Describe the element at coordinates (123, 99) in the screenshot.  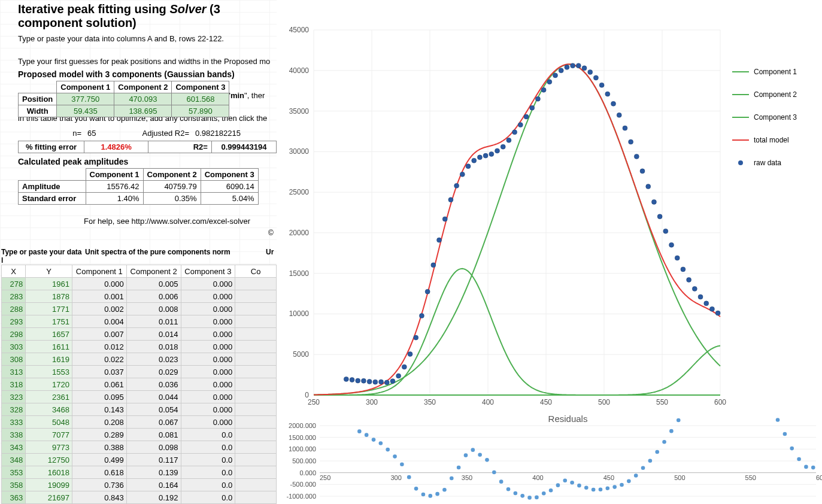
I see `model-table: Component 1 Component 2 Component 3 Posi…` at that location.